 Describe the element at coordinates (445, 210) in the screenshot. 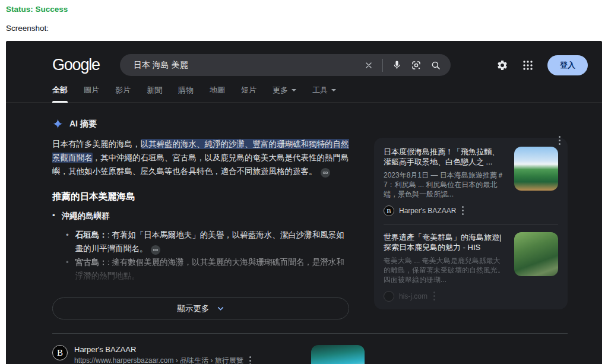

I see `card-source-row: B Harper's BAZAAR` at that location.